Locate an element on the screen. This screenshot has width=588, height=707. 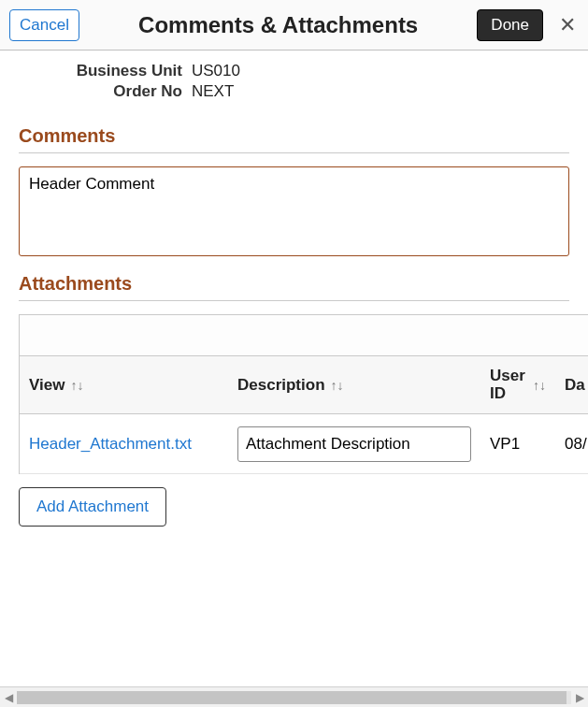
order-no-label: Order No is located at coordinates (105, 92).